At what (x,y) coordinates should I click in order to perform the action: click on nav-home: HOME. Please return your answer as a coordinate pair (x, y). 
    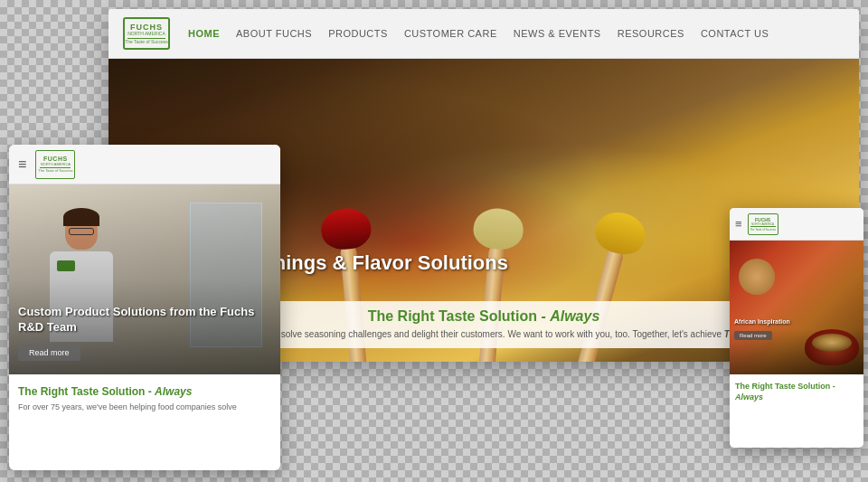
    Looking at the image, I should click on (204, 33).